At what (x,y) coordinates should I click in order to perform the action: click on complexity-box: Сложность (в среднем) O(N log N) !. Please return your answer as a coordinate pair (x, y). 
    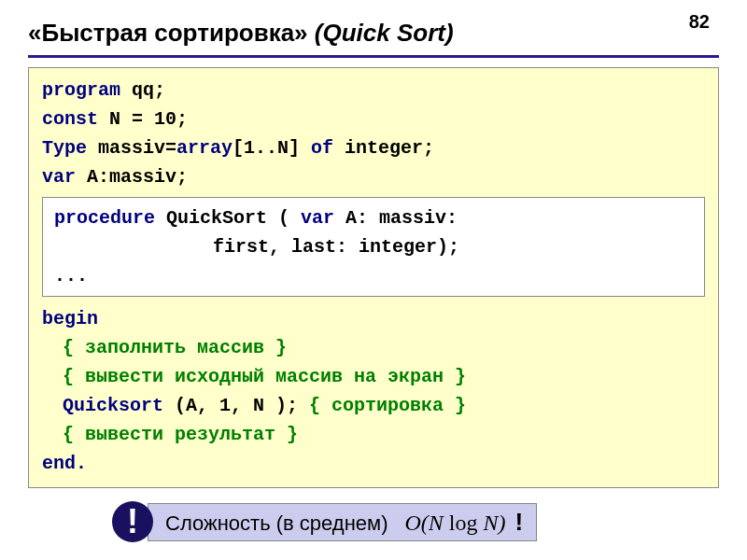
    Looking at the image, I should click on (342, 523).